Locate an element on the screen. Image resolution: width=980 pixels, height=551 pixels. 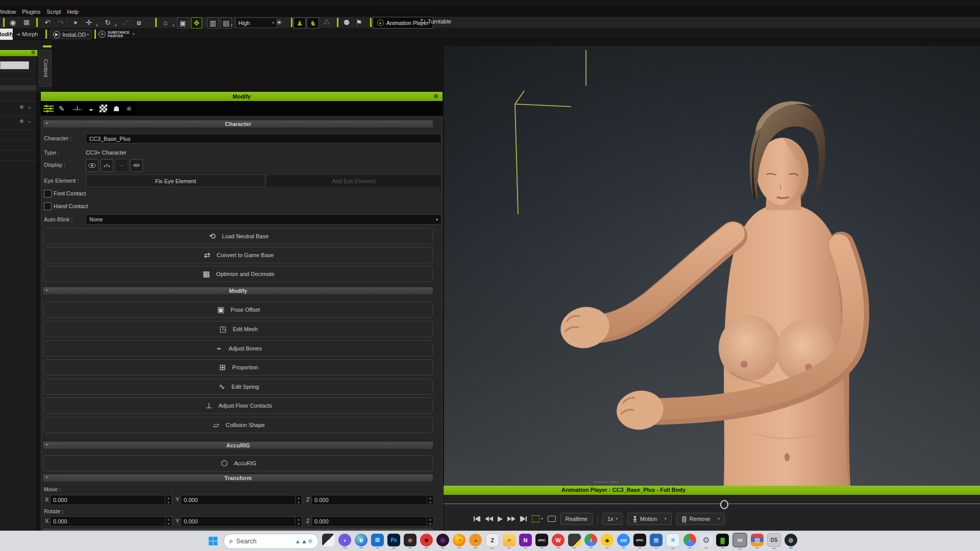
redo-icon: ↷ is located at coordinates (61, 22).